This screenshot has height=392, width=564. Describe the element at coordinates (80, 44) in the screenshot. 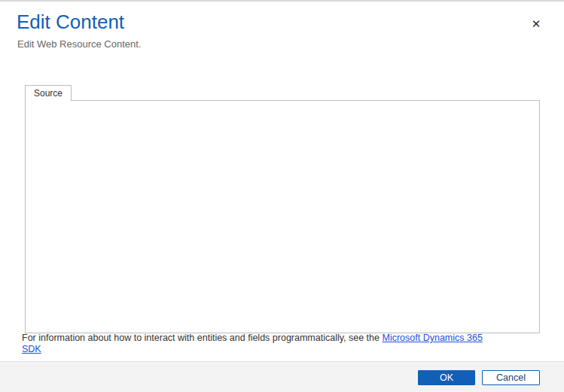

I see `page-subtitle: Edit Web Resource Content.` at that location.